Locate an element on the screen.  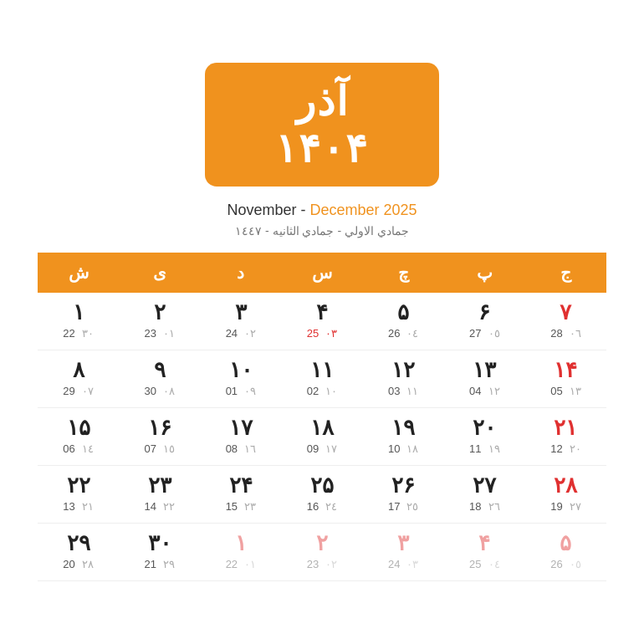
day-cell-inner: ۱22٣٠ is located at coordinates (79, 319).